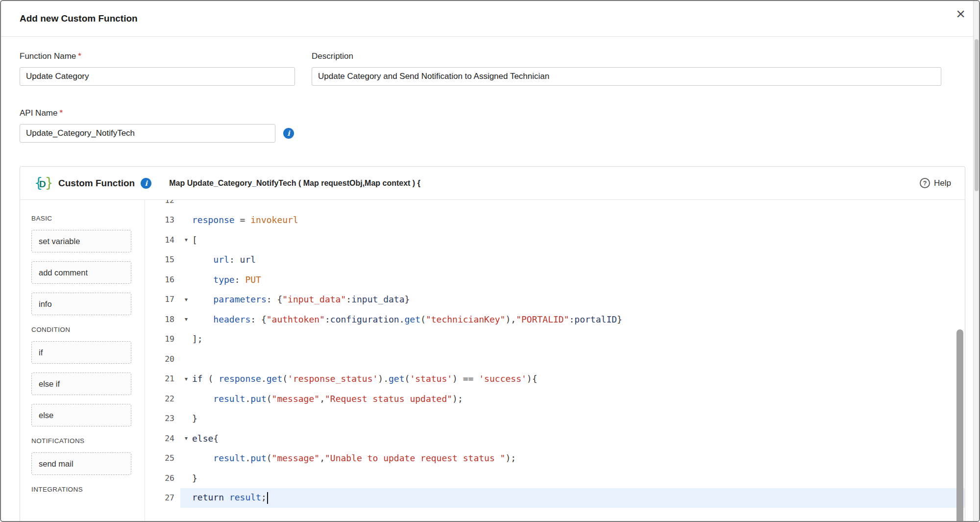  I want to click on code-line-25: 25 result.put("message","Unable to updat…, so click(555, 459).